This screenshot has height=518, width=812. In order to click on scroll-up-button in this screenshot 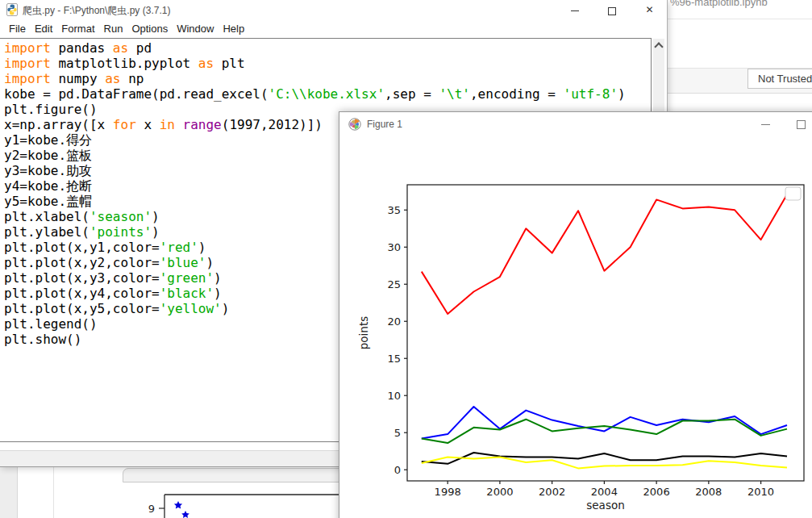, I will do `click(659, 50)`.